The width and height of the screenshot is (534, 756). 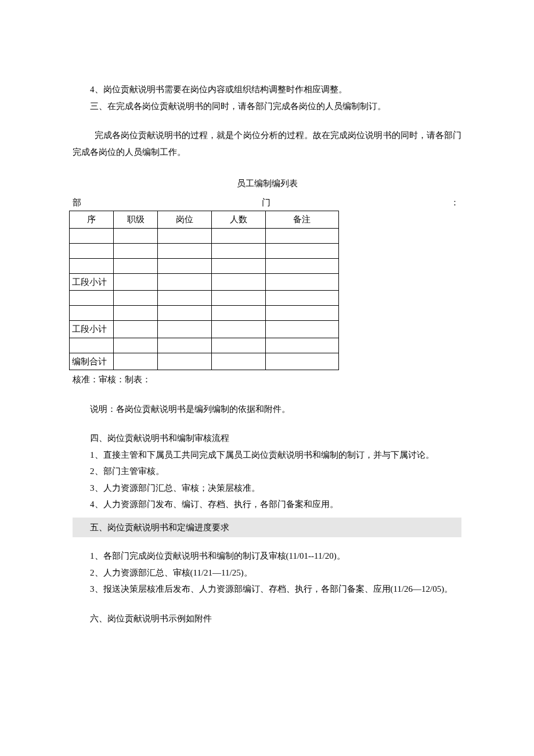 I want to click on section-5-item-1: 1、各部门完成岗位贡献说明书和编制的制订及审核(11/01--11/20)。, so click(x=267, y=556).